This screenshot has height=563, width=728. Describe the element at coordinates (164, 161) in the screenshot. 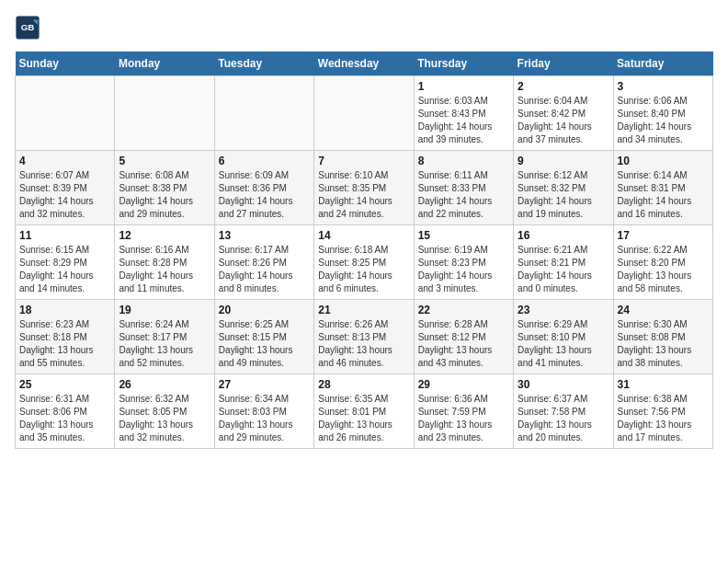

I see `day-number: 5` at that location.